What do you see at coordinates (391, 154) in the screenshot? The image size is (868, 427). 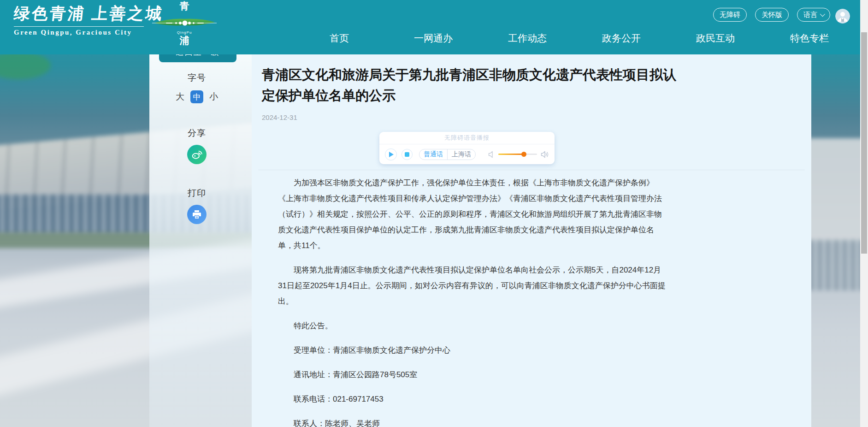 I see `play-button` at bounding box center [391, 154].